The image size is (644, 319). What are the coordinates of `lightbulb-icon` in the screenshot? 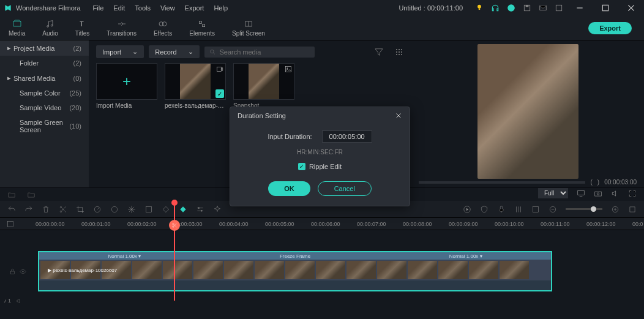 It's located at (479, 8).